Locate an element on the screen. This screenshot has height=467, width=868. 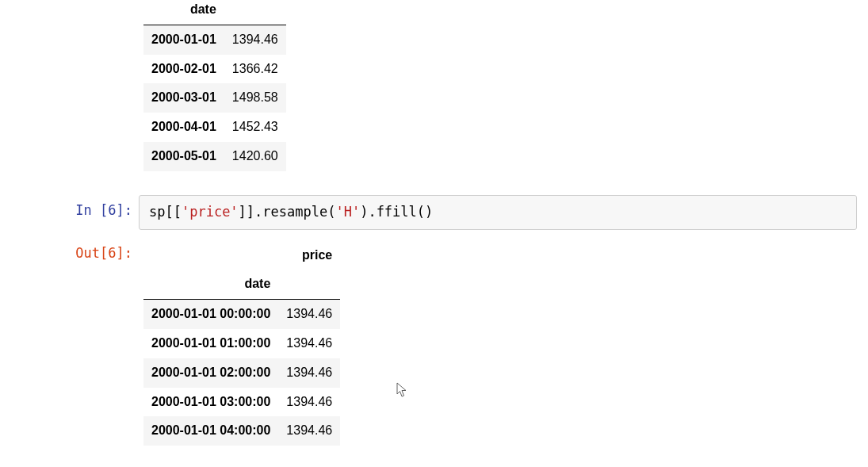
table-row: 2000-01-01 01:00:001394.46 is located at coordinates (242, 344).